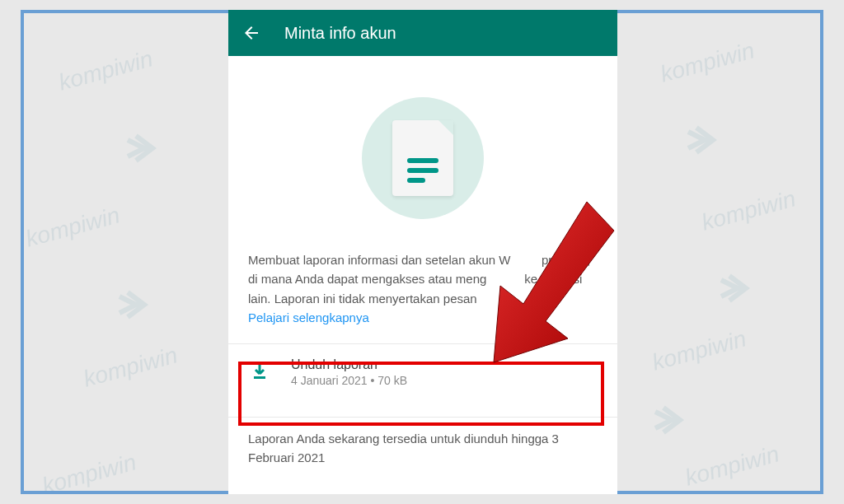 The height and width of the screenshot is (504, 844). I want to click on download-title: Unduh laporan, so click(349, 365).